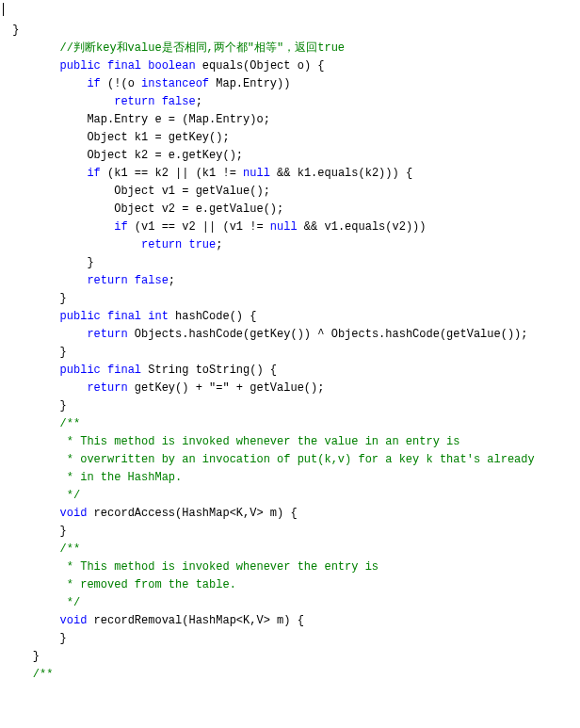 The image size is (580, 728). I want to click on code-token: Objects.hashCode(getKey()) ^ Objects.has…, so click(328, 334).